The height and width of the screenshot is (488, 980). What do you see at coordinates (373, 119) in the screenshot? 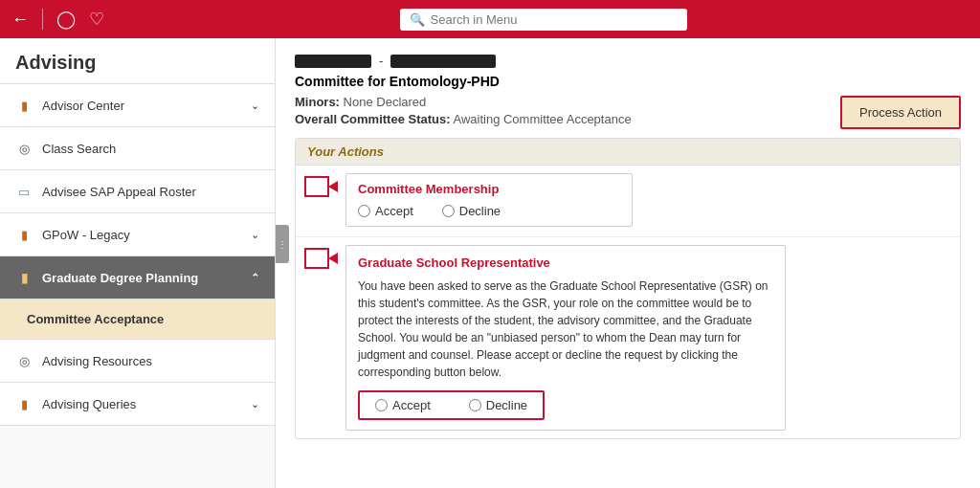
I see `status-label: Overall Committee Status:` at bounding box center [373, 119].